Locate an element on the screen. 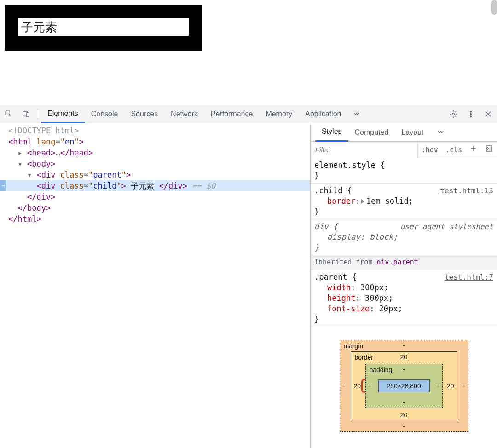 Image resolution: width=497 pixels, height=448 pixels. toggle-cls-button: .cls is located at coordinates (454, 150).